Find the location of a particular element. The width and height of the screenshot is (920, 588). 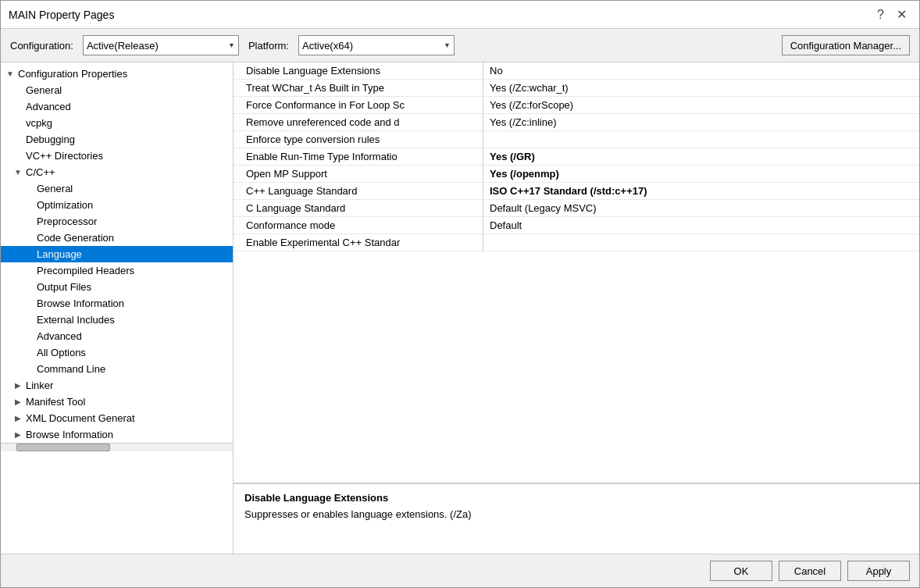

tree-label-linker: Linker is located at coordinates (39, 386).